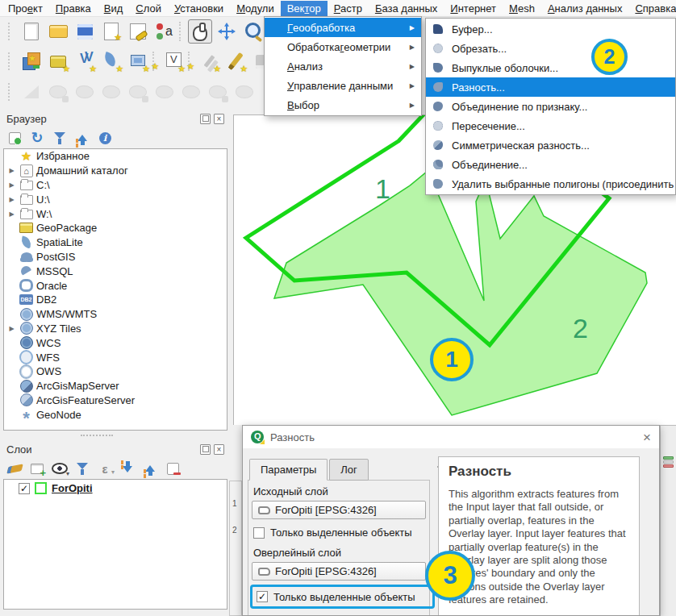 This screenshot has height=616, width=676. What do you see at coordinates (26, 285) in the screenshot?
I see `oracle-icon` at bounding box center [26, 285].